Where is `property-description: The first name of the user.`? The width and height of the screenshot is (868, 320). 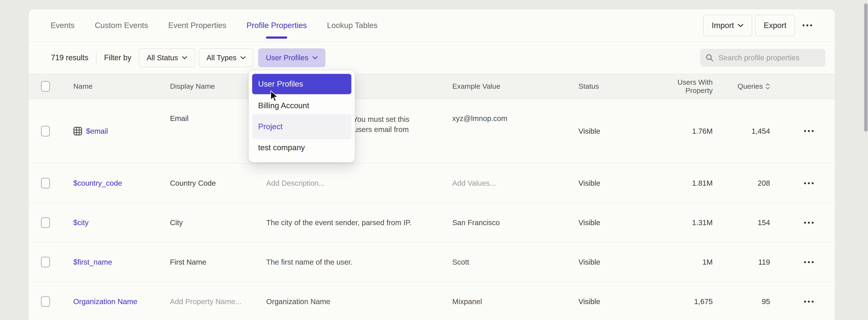
property-description: The first name of the user. is located at coordinates (313, 262).